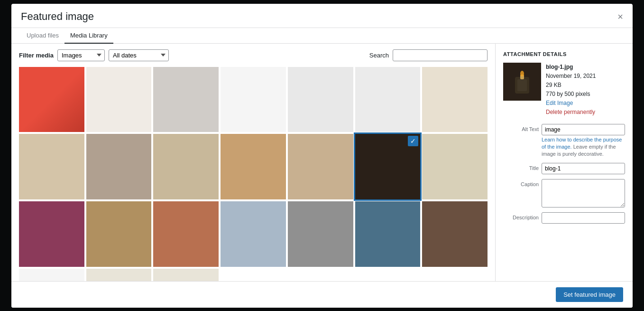  I want to click on filter-bar: Filter media Images Audio Video Document…, so click(253, 55).